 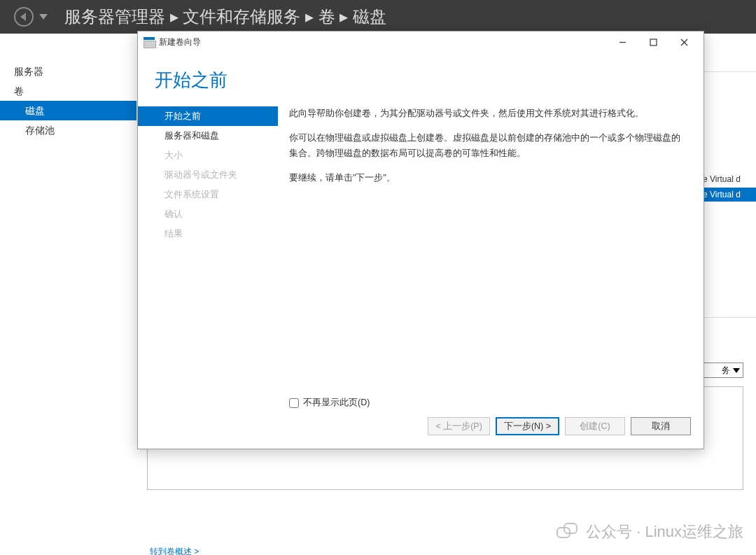 What do you see at coordinates (69, 111) in the screenshot?
I see `sidebar-item-disks: 磁盘` at bounding box center [69, 111].